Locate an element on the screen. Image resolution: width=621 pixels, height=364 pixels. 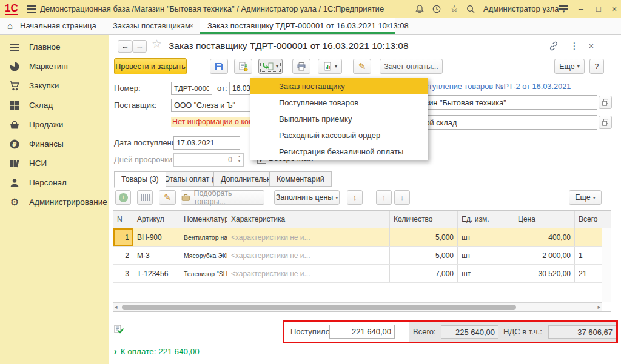
based-on-dropdown-menu: Заказ поставщику Поступление товаров Вып… is located at coordinates (339, 119).